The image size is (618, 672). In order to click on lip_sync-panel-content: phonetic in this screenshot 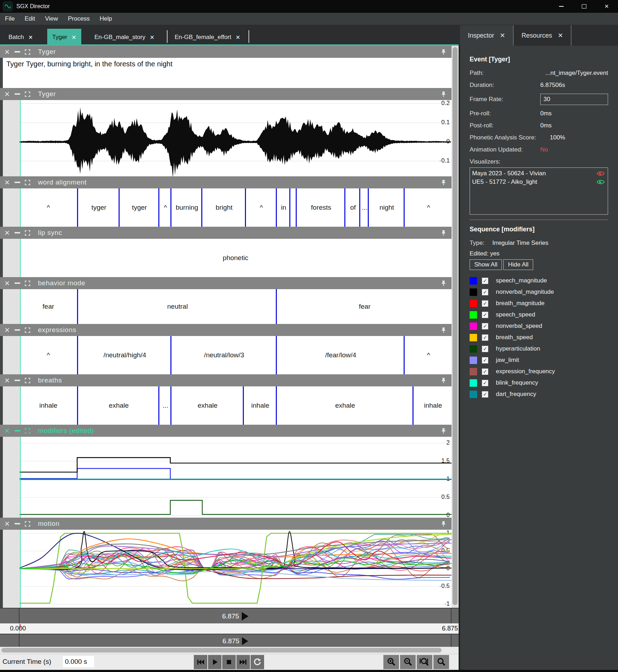, I will do `click(226, 258)`.